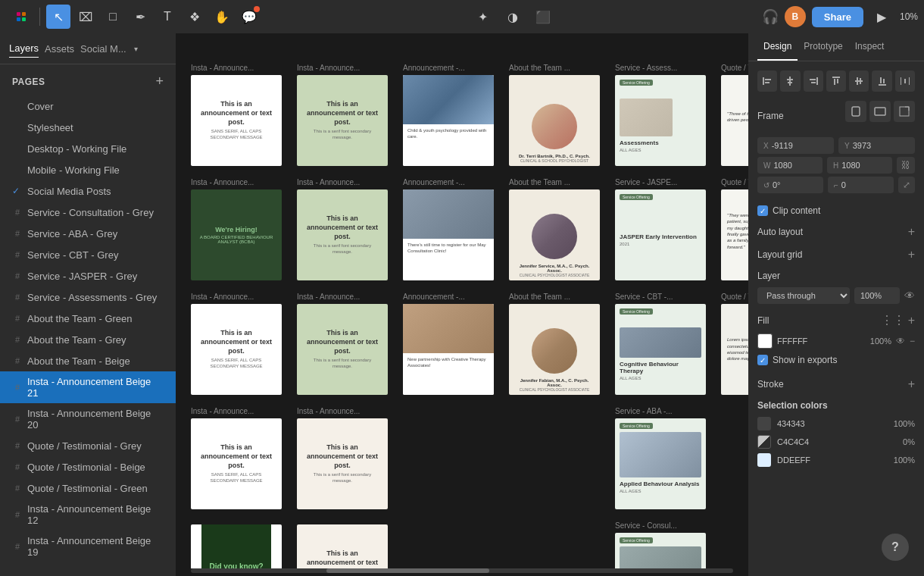 This screenshot has width=924, height=576. I want to click on share-button: Share, so click(838, 17).